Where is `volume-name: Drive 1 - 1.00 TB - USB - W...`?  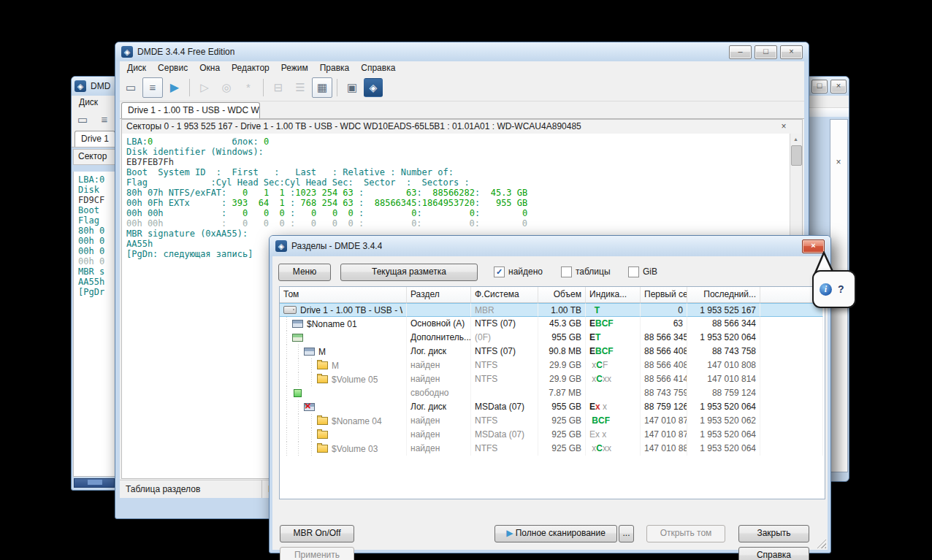
volume-name: Drive 1 - 1.00 TB - USB - W... is located at coordinates (351, 310).